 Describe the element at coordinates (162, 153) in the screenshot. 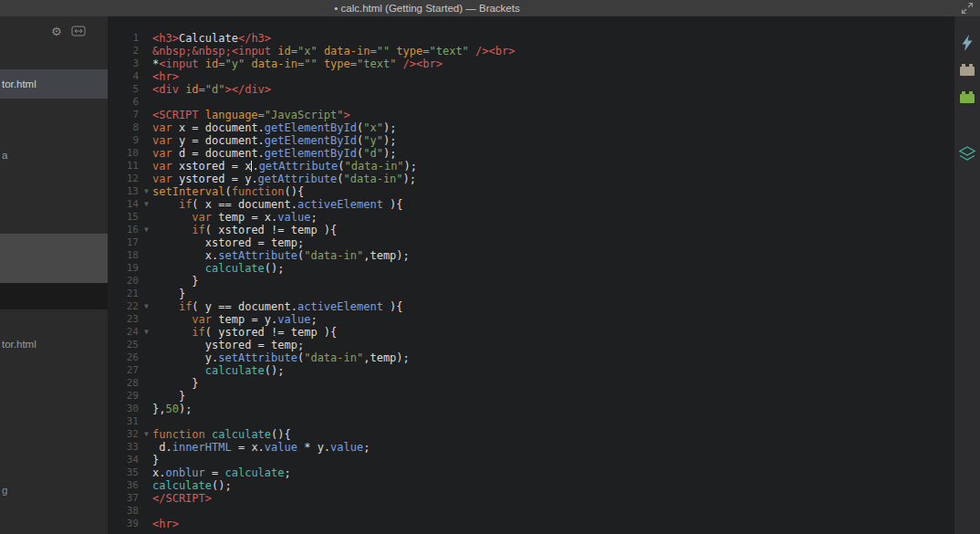

I see `code-token: var` at that location.